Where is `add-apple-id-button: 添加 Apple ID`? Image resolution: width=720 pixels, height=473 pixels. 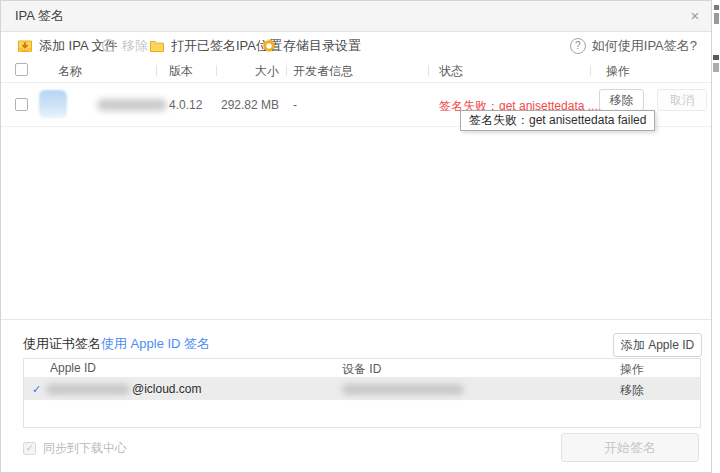 add-apple-id-button: 添加 Apple ID is located at coordinates (658, 345).